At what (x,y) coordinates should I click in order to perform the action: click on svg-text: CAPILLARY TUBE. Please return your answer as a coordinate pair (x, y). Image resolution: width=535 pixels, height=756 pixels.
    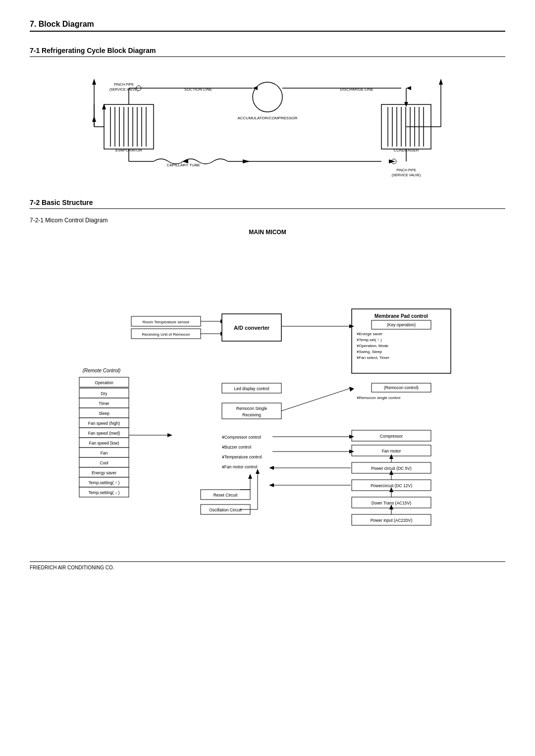
    Looking at the image, I should click on (183, 165).